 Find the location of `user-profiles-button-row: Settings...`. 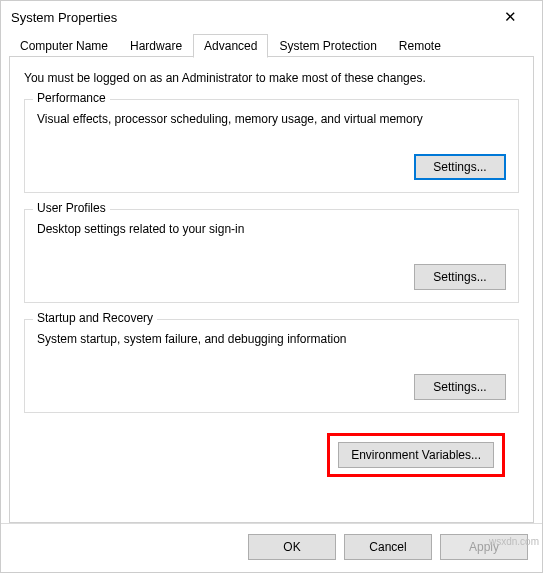

user-profiles-button-row: Settings... is located at coordinates (272, 277).